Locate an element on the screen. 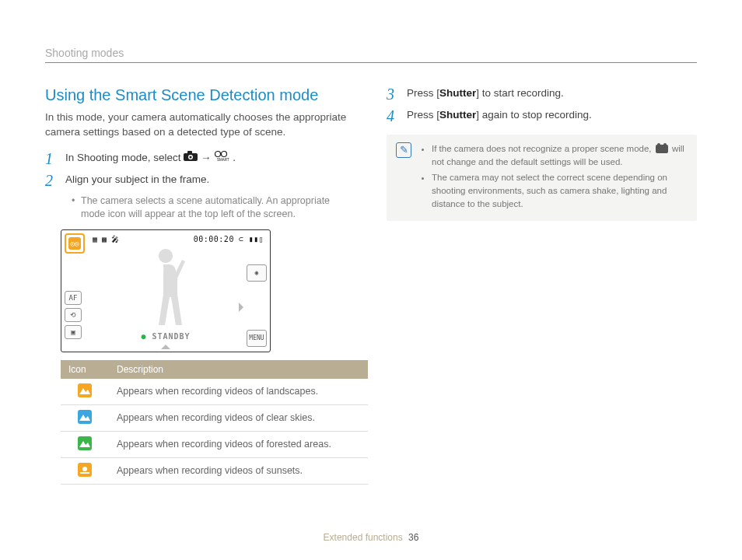  camera-screen-mockup: ◎◎ ▦ ▩ 🎤︎ 00:00:20 ⊂ ▮▮▯ AF ⟲ ▣ ◉ is located at coordinates (166, 291).